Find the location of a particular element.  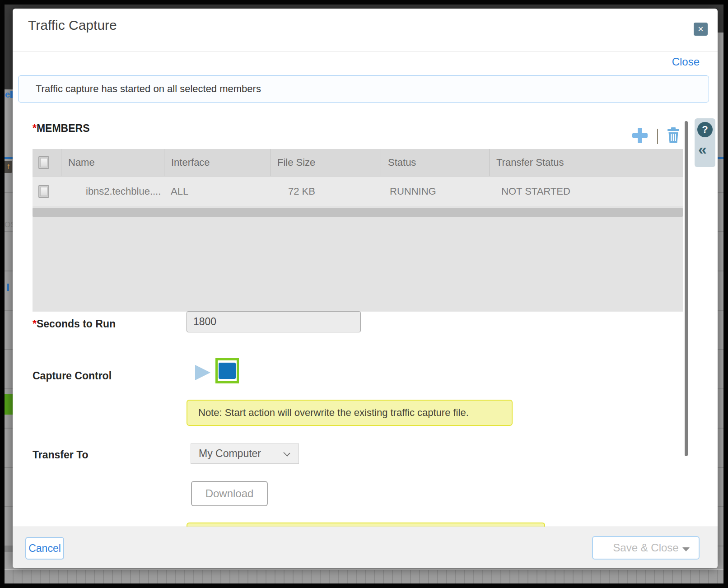

background-table-rows-left is located at coordinates (9, 359).